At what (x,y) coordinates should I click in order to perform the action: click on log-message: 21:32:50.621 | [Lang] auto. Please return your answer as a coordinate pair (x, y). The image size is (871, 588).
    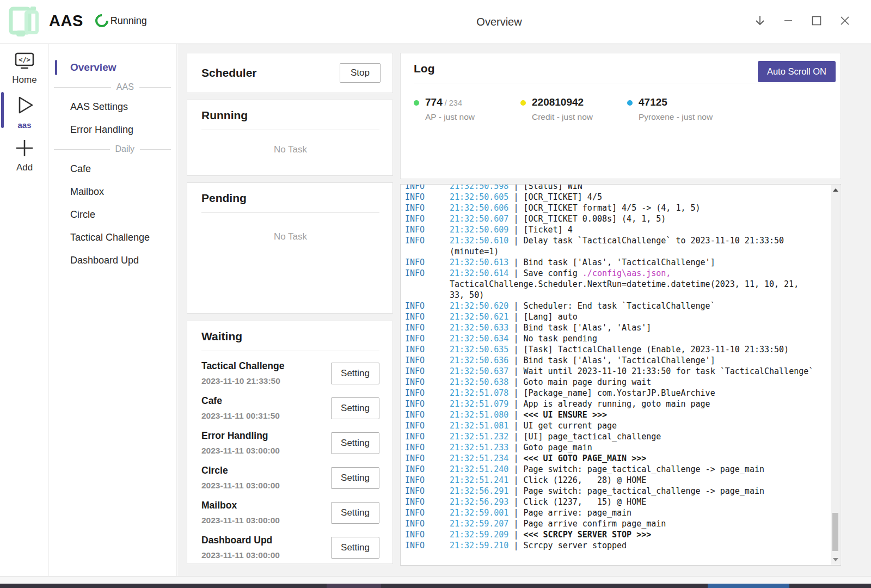
    Looking at the image, I should click on (633, 317).